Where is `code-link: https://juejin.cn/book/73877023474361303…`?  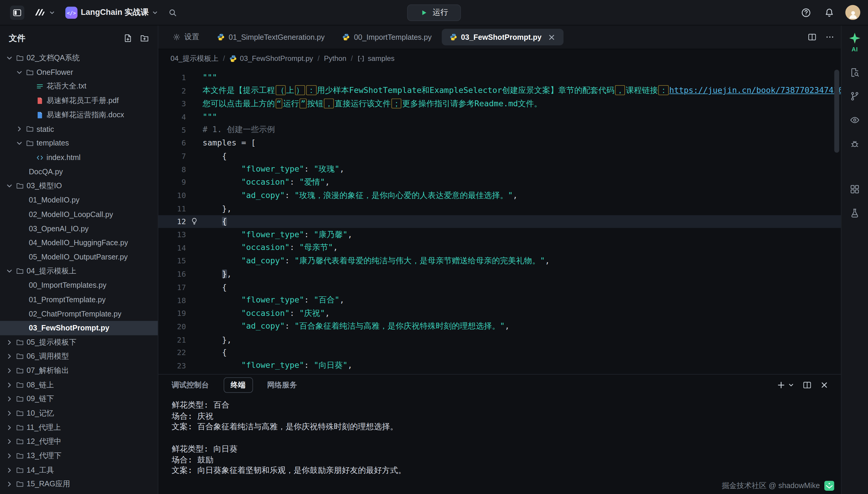 code-link: https://juejin.cn/book/73877023474361303… is located at coordinates (755, 90).